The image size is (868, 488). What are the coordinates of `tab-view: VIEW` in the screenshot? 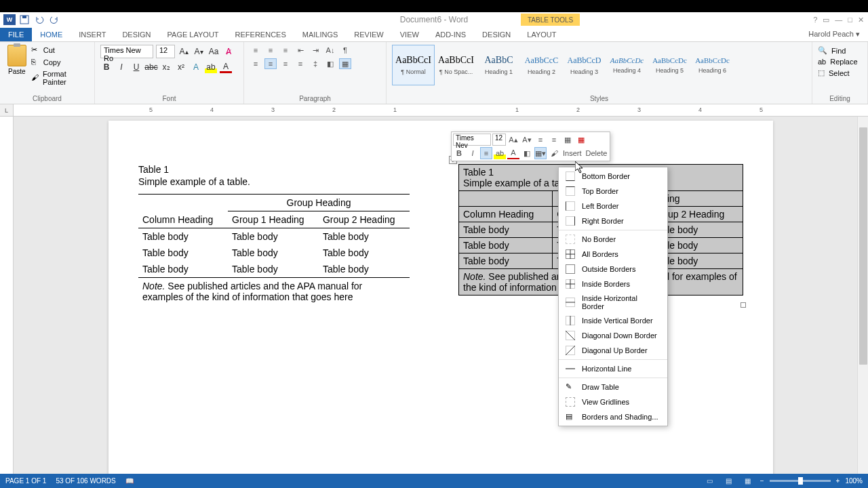 It's located at (410, 35).